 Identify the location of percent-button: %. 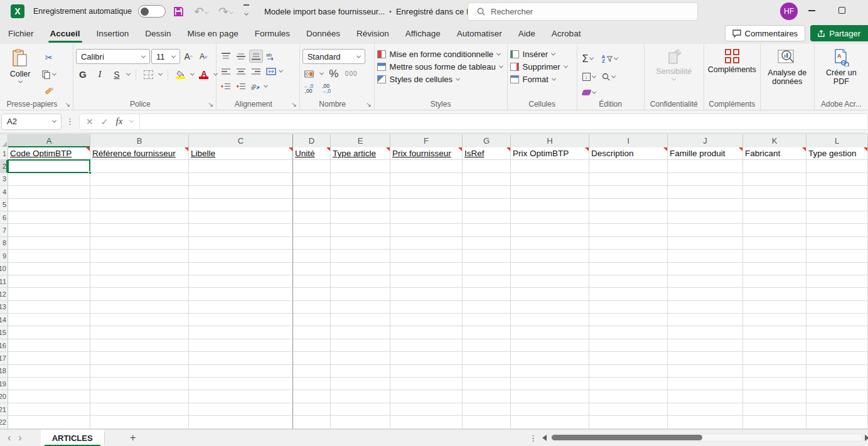
(334, 74).